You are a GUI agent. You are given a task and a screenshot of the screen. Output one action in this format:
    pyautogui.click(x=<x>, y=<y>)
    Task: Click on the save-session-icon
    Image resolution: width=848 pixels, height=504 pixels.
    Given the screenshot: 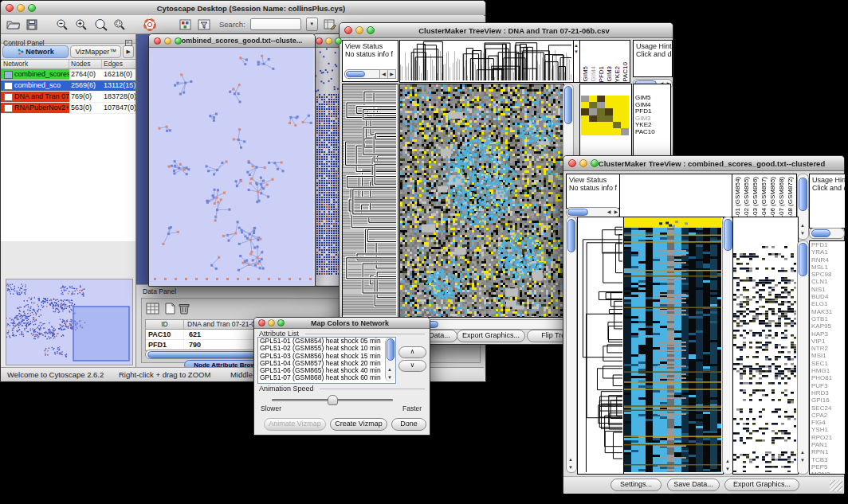 What is the action you would take?
    pyautogui.click(x=32, y=25)
    